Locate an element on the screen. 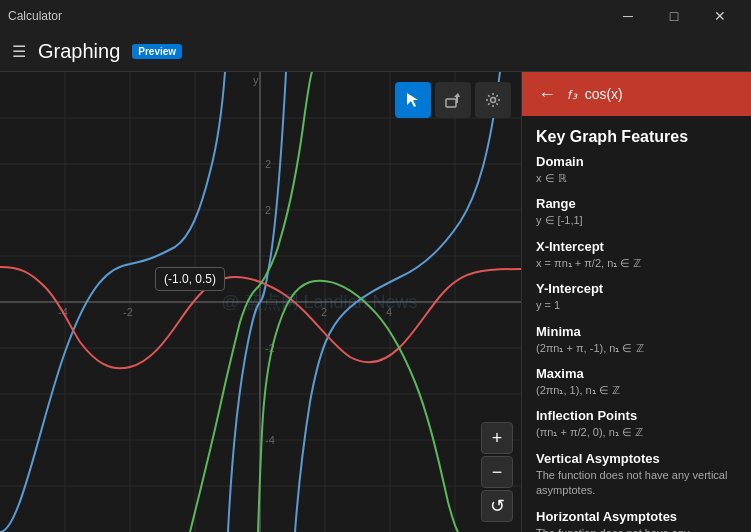  feature-title: Inflection Points is located at coordinates (636, 416).